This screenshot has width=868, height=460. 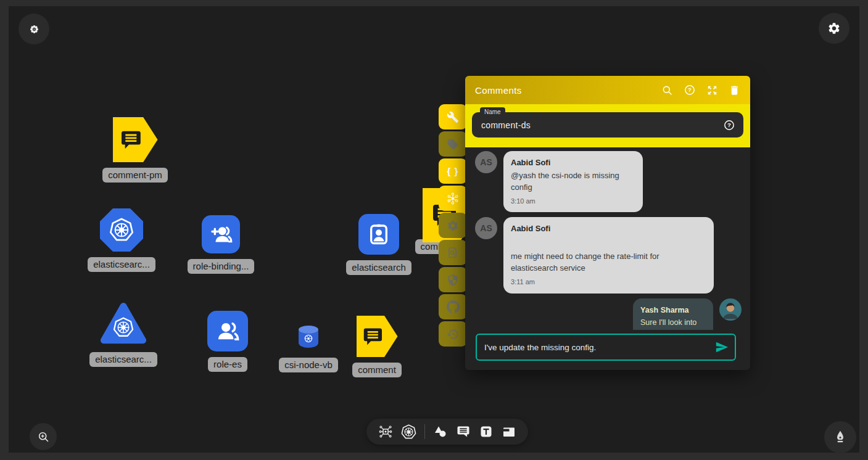 What do you see at coordinates (453, 253) in the screenshot?
I see `inspect-document-button` at bounding box center [453, 253].